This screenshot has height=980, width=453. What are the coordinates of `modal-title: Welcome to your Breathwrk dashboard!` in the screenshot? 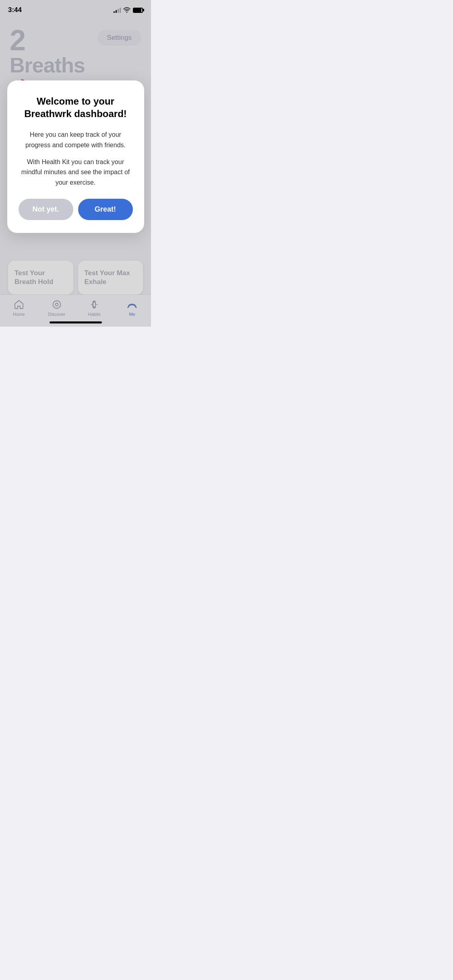 It's located at (76, 107).